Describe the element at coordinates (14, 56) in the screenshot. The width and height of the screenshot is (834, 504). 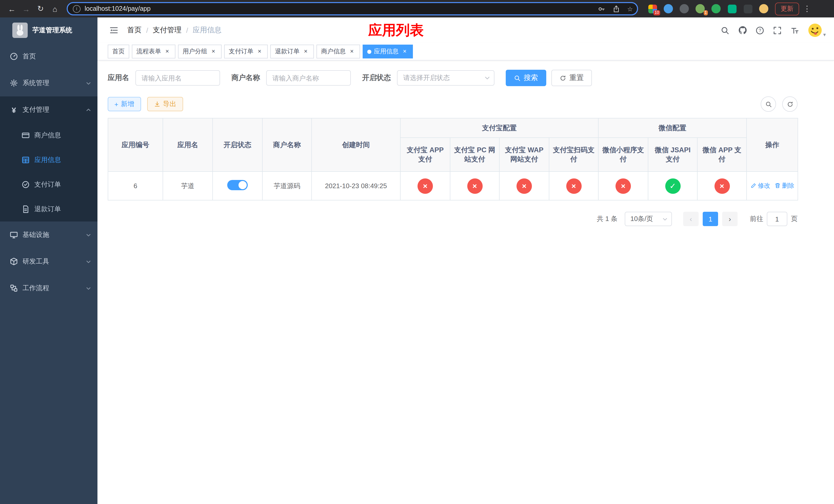
I see `dashboard-icon` at that location.